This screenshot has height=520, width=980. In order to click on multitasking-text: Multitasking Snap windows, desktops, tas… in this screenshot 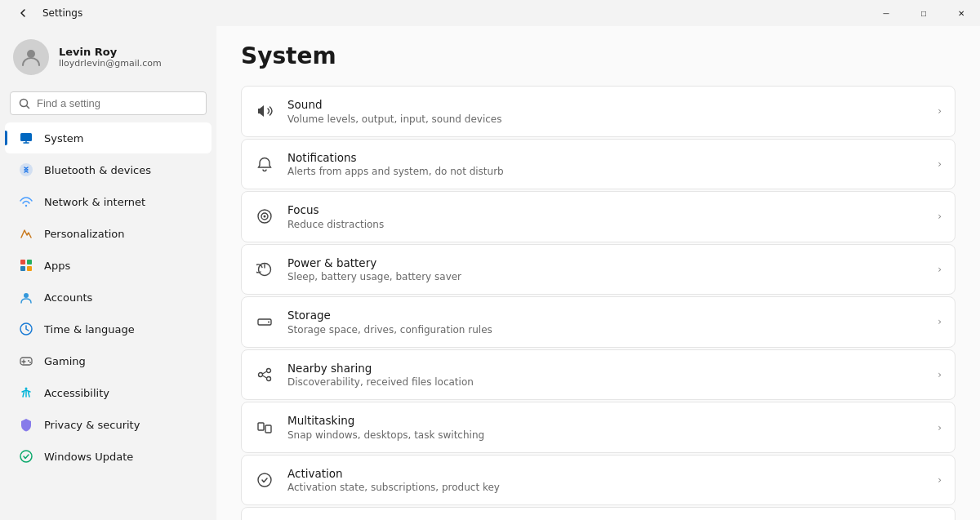, I will do `click(606, 428)`.